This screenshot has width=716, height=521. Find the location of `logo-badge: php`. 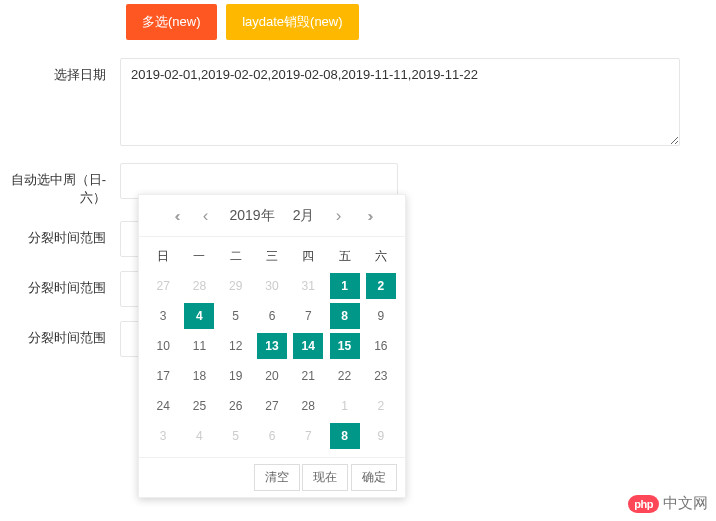

logo-badge: php is located at coordinates (644, 504).